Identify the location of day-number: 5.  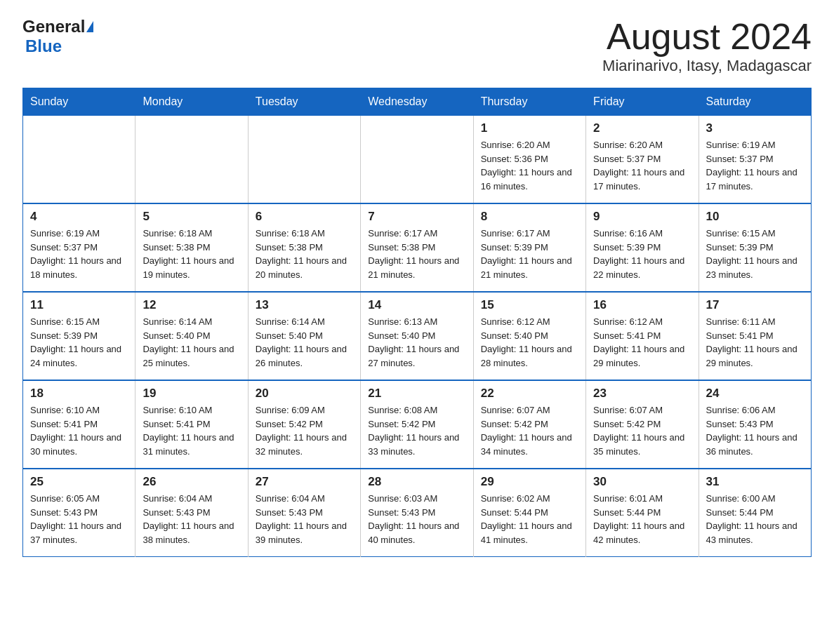
(191, 217).